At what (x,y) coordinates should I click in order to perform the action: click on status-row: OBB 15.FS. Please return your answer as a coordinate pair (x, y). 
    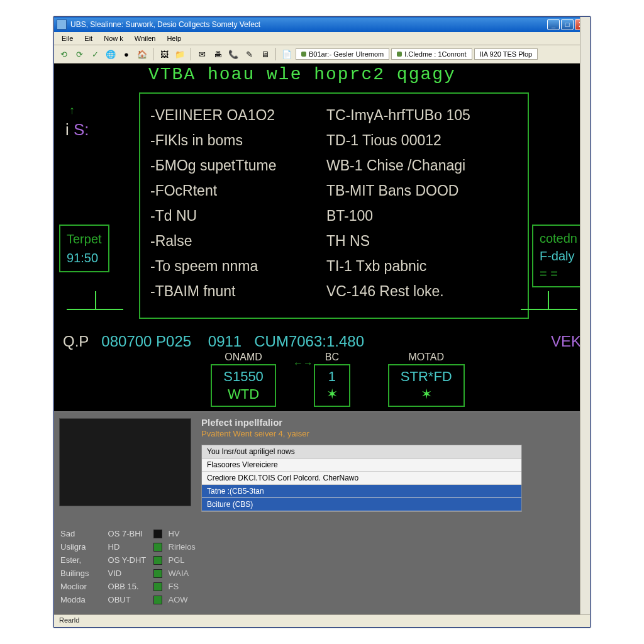
    Looking at the image, I should click on (152, 586).